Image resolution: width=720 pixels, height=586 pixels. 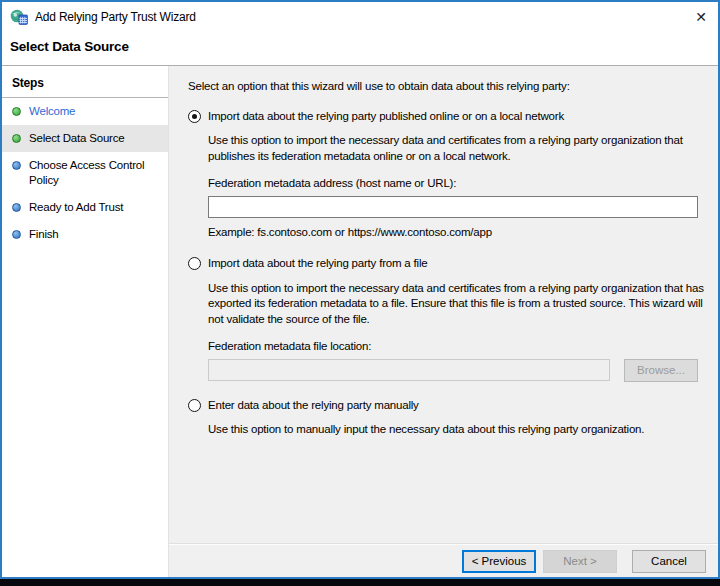 What do you see at coordinates (453, 207) in the screenshot?
I see `metadata-address-input` at bounding box center [453, 207].